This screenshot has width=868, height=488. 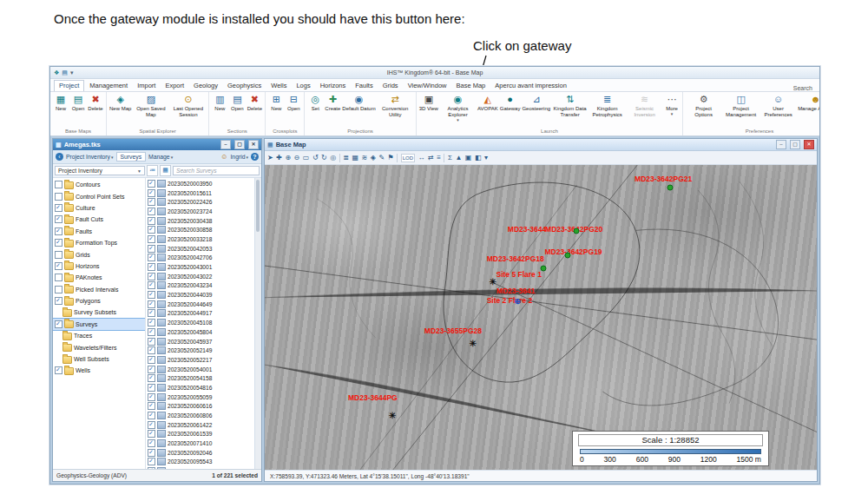 What do you see at coordinates (471, 86) in the screenshot?
I see `tab-base-map: Base Map` at bounding box center [471, 86].